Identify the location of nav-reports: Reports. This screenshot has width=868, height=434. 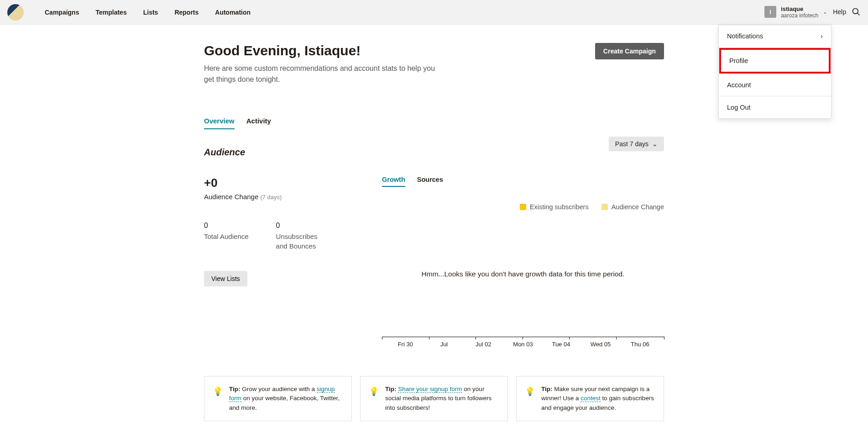
(186, 12).